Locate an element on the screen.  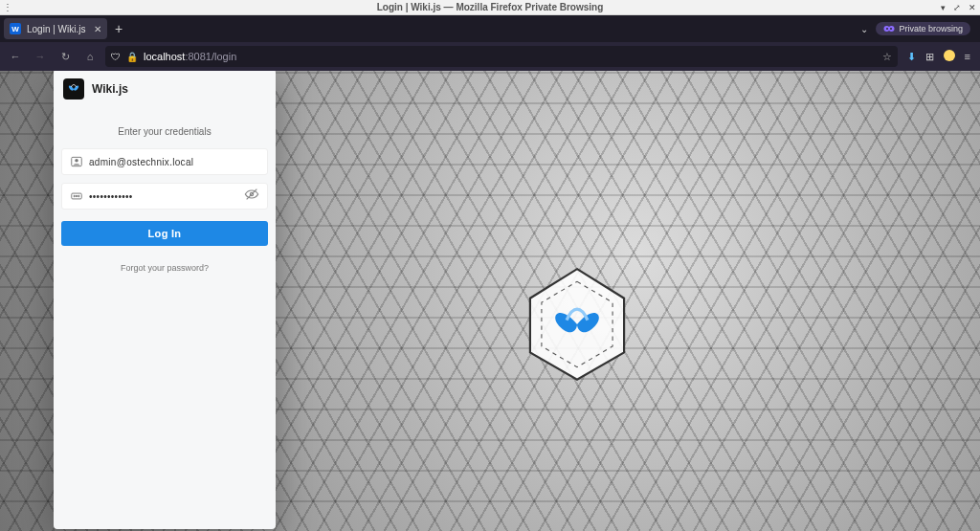
tab-favicon-icon: W is located at coordinates (15, 29).